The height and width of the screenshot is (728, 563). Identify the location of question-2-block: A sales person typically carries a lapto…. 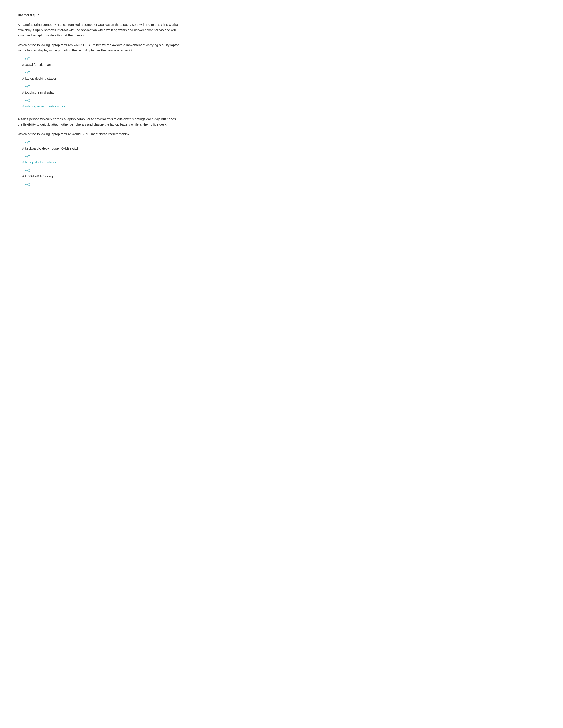
(99, 151).